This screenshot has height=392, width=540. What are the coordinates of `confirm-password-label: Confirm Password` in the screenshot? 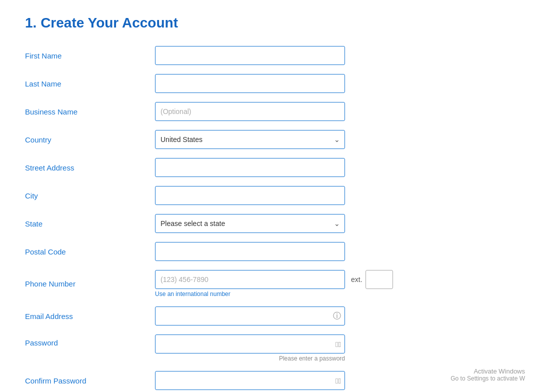 It's located at (90, 381).